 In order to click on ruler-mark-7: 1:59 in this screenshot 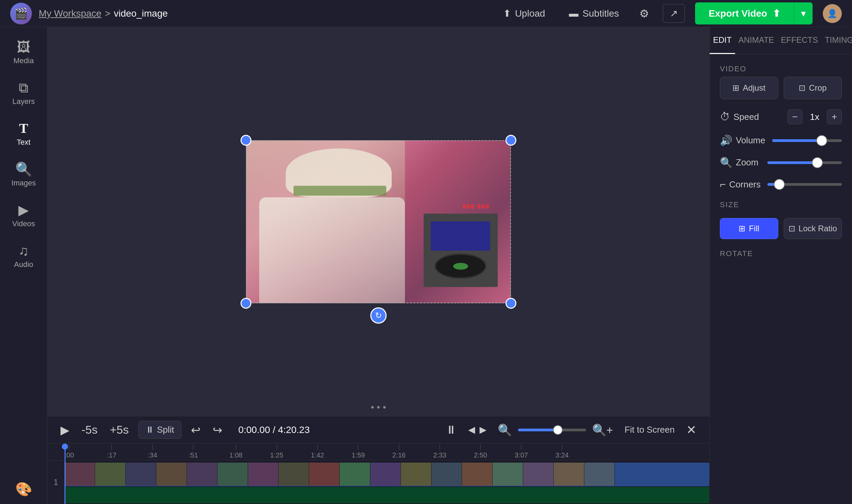, I will do `click(358, 452)`.